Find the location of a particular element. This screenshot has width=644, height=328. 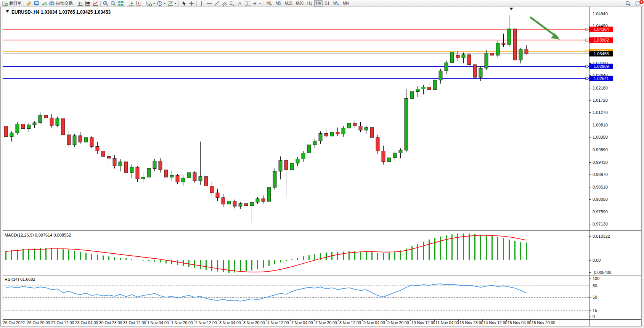

signals-icon is located at coordinates (44, 3).